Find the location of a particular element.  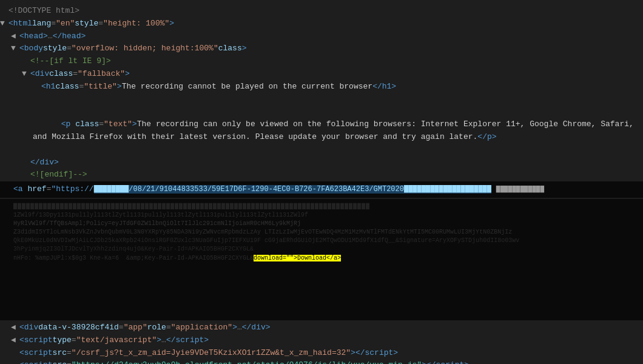

line-script-csrf: <script src="/csrf_js?t_x_zm_aid=Jyie9VD… is located at coordinates (322, 353).